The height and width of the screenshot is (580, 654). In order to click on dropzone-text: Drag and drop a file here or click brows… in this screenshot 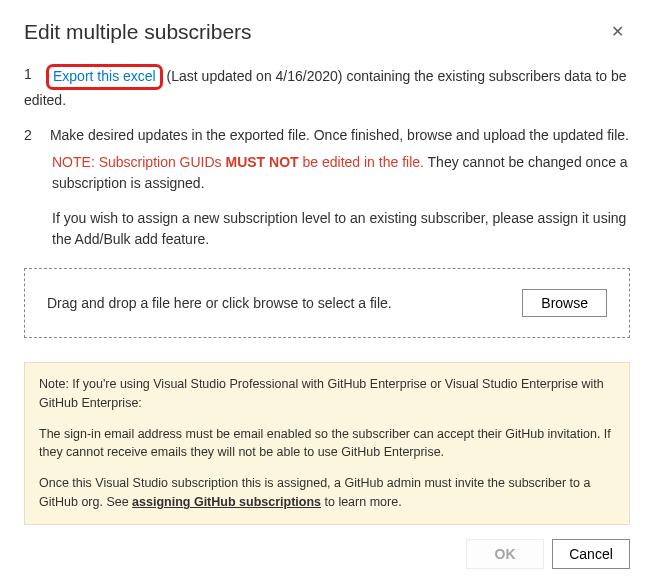, I will do `click(220, 303)`.